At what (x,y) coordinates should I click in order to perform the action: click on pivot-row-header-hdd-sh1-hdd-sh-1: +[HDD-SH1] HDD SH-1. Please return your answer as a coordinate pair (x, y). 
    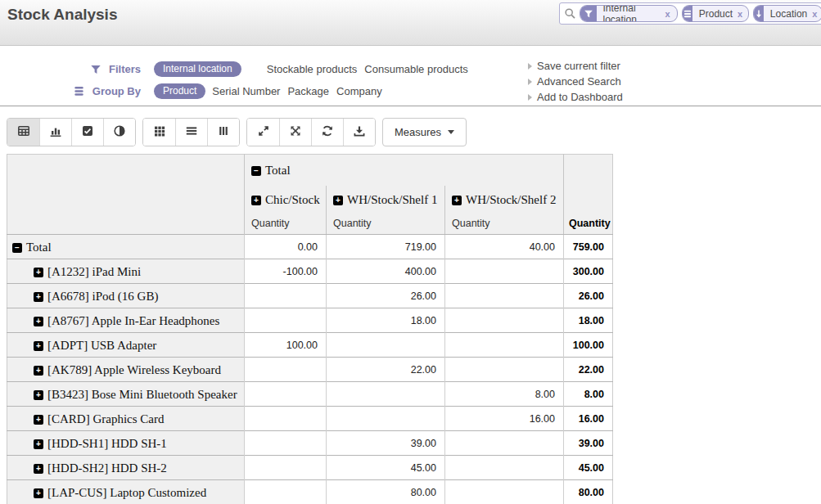
    Looking at the image, I should click on (126, 443).